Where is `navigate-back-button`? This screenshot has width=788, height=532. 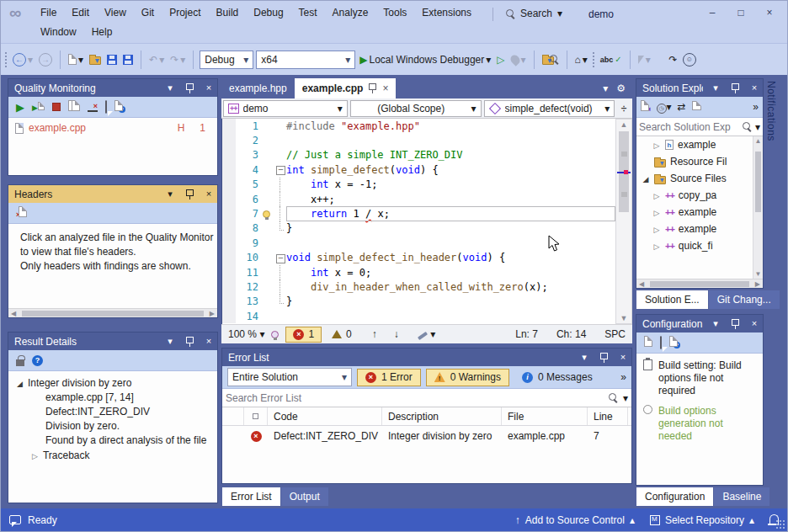 navigate-back-button is located at coordinates (23, 60).